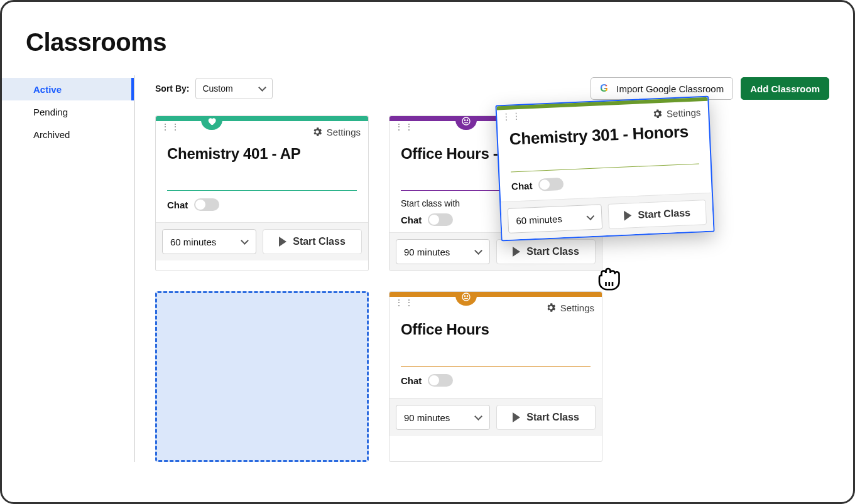 The width and height of the screenshot is (855, 504). I want to click on sort-by-label: Sort By:, so click(172, 88).